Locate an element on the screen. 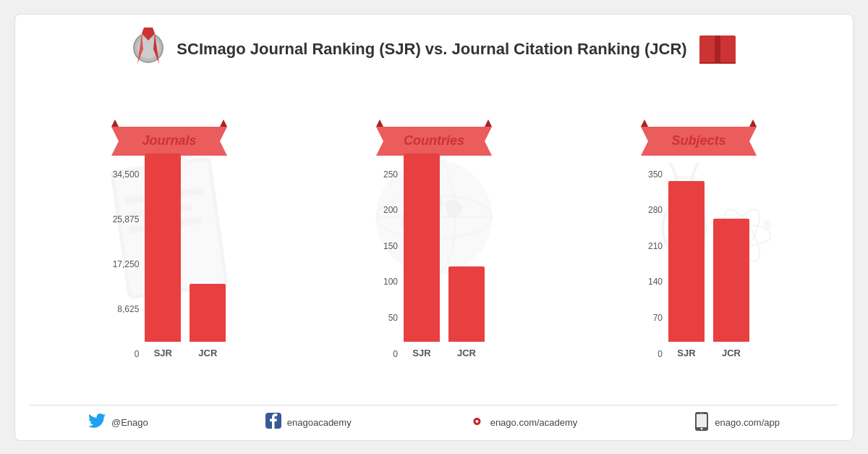 The image size is (868, 454). countries-jcr-bar-wrap: JCR is located at coordinates (467, 313).